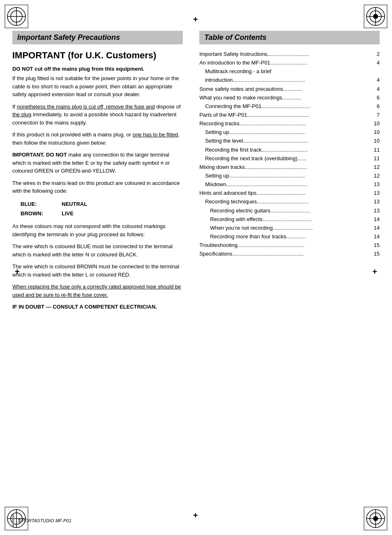  I want to click on toc-title-22: Troubleshooting, so click(219, 245).